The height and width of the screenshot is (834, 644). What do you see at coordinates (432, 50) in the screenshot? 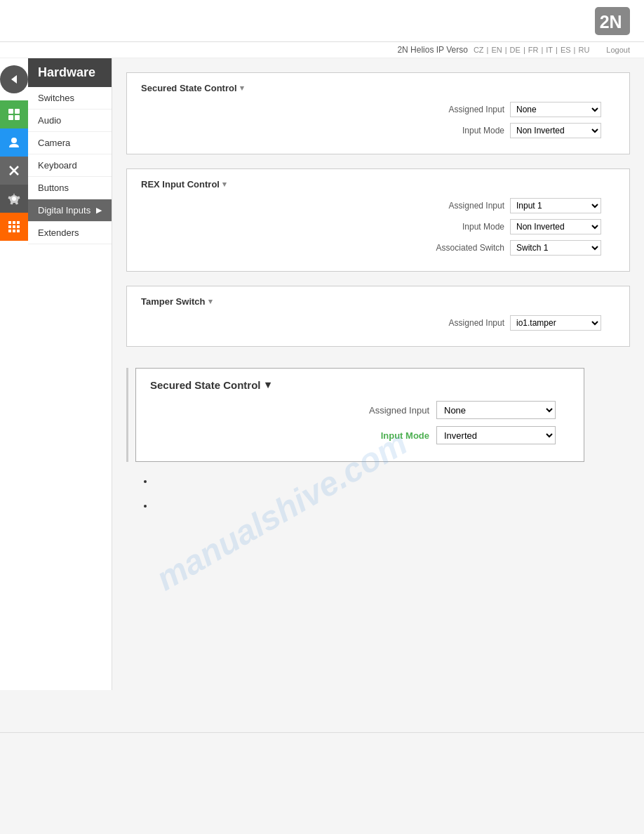
I see `product-name: 2N Helios IP Verso` at bounding box center [432, 50].